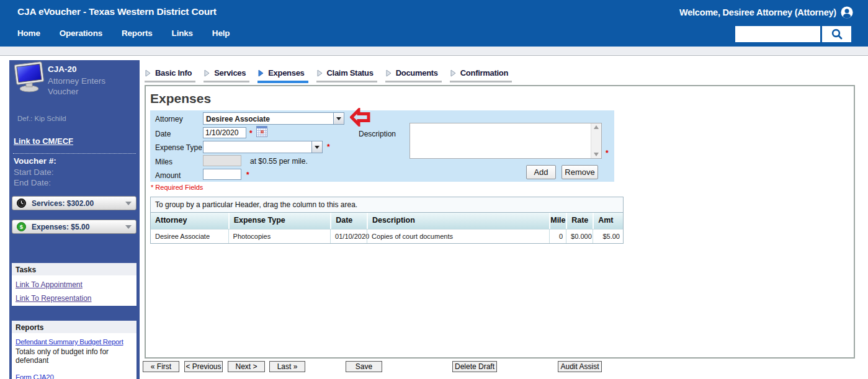 The height and width of the screenshot is (379, 868). I want to click on tab-claim-status: Claim Status, so click(347, 75).